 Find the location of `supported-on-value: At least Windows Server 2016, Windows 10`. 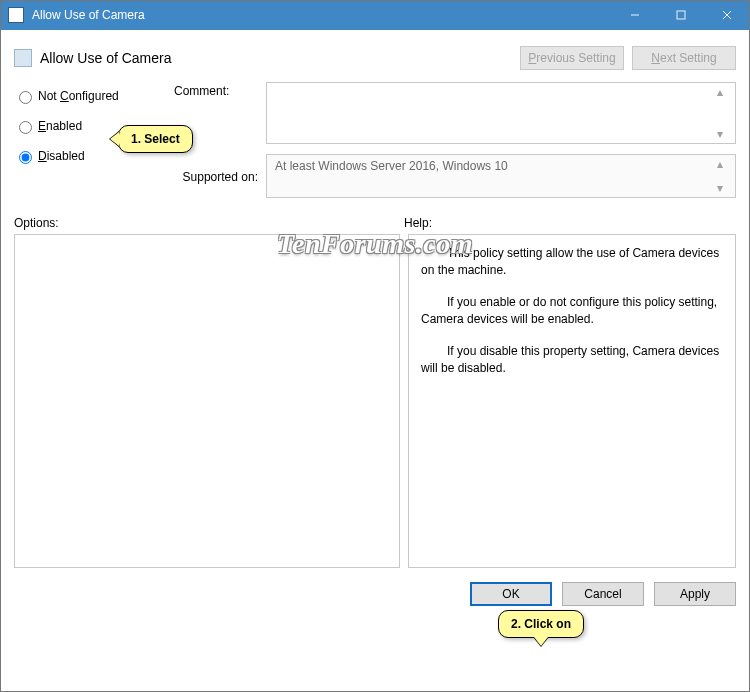

supported-on-value: At least Windows Server 2016, Windows 10 is located at coordinates (392, 166).